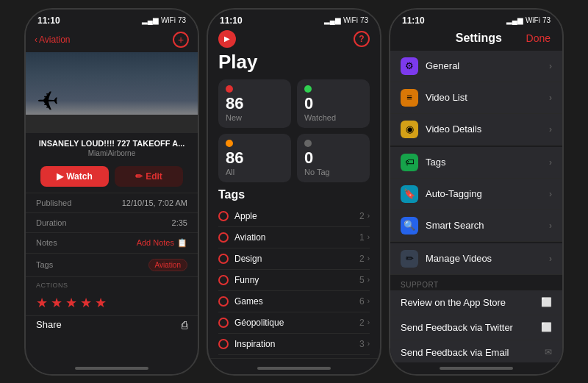  What do you see at coordinates (551, 98) in the screenshot?
I see `video-list-chevron: ›` at bounding box center [551, 98].